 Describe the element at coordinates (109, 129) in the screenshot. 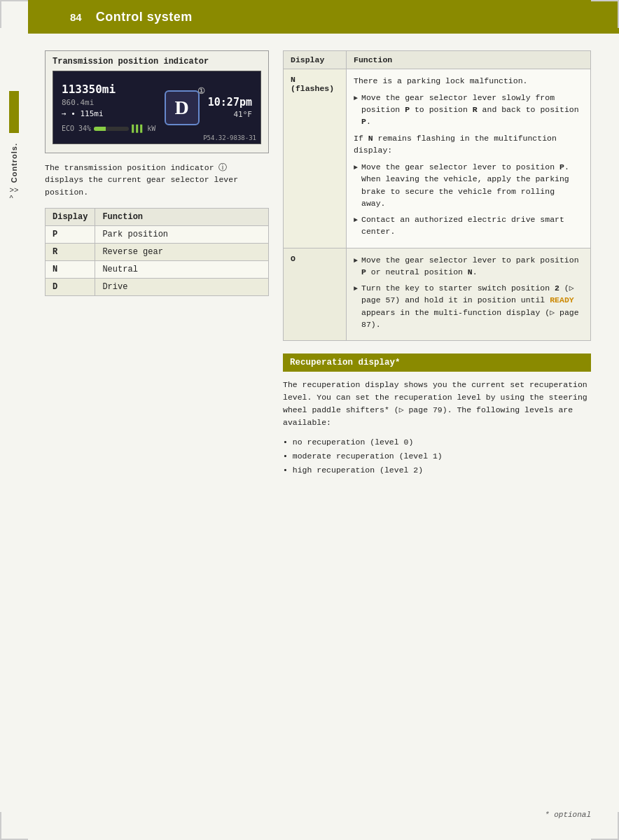

I see `dash-eco-row: ECO 34% ▌▌▌ kW` at that location.